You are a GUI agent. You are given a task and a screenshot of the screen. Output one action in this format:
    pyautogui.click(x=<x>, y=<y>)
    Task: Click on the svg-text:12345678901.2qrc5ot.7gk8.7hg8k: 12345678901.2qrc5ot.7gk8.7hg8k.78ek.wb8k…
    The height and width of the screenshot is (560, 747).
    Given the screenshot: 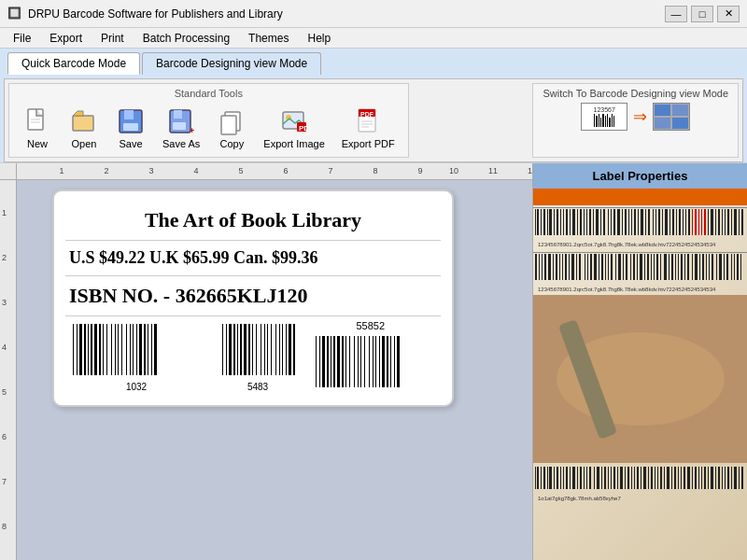 What is the action you would take?
    pyautogui.click(x=627, y=245)
    